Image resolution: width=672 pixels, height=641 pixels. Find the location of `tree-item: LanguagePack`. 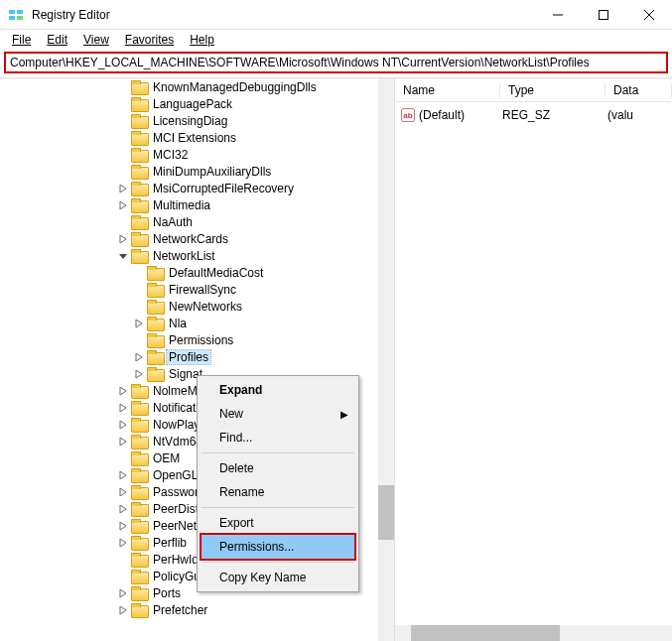

tree-item: LanguagePack is located at coordinates (193, 103).